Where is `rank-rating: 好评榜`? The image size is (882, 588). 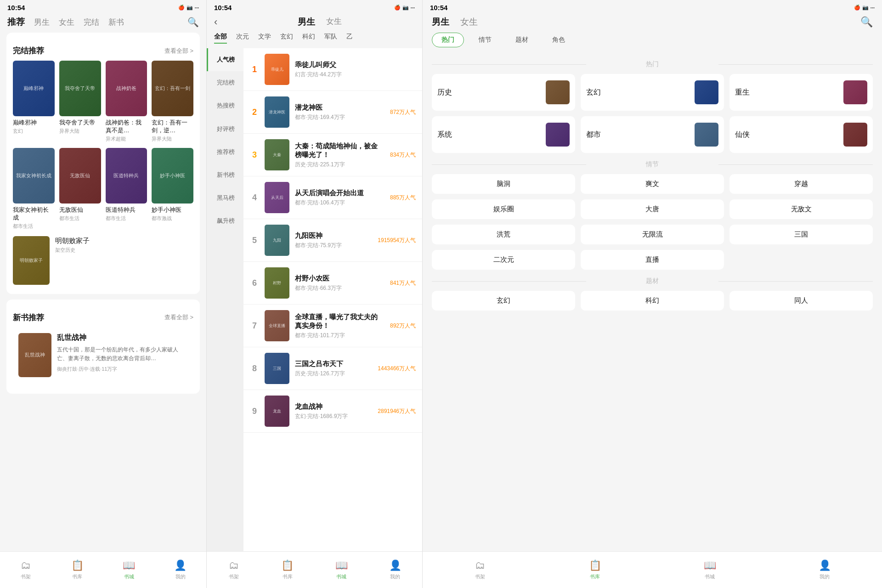 rank-rating: 好评榜 is located at coordinates (225, 129).